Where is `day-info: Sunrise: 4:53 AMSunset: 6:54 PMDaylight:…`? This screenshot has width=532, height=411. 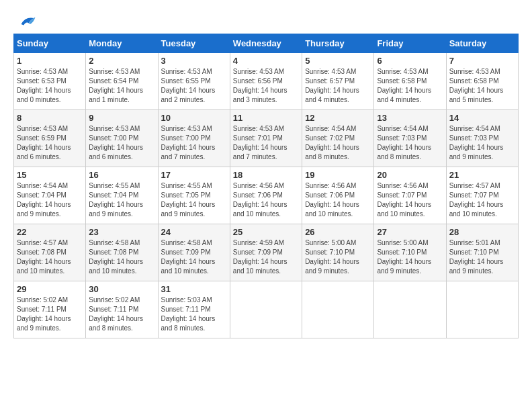 day-info: Sunrise: 4:53 AMSunset: 6:54 PMDaylight:… is located at coordinates (116, 86).